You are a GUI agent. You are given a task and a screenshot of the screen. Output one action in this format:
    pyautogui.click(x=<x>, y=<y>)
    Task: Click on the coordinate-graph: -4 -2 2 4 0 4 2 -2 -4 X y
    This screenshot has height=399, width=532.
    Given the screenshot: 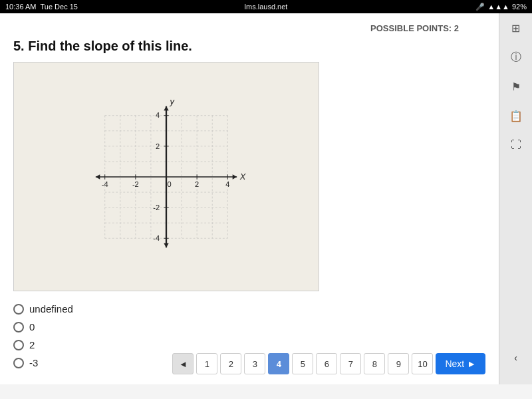 What is the action you would take?
    pyautogui.click(x=166, y=177)
    